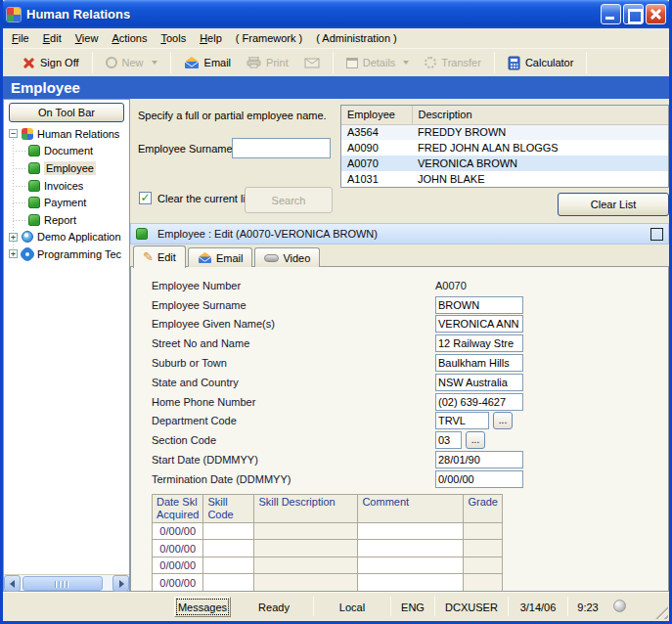  What do you see at coordinates (620, 606) in the screenshot?
I see `status-indicator-icon` at bounding box center [620, 606].